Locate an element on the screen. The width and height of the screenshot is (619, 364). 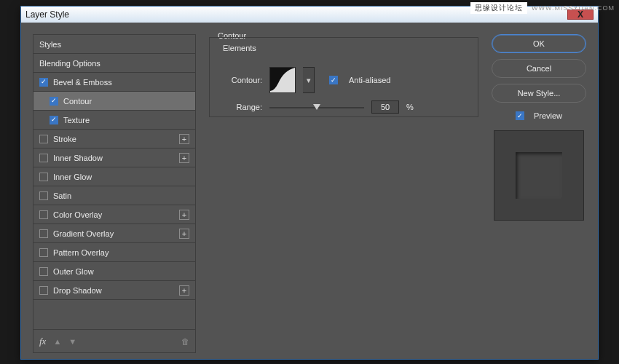
outer-glow-row: Outer Glow is located at coordinates (114, 272).